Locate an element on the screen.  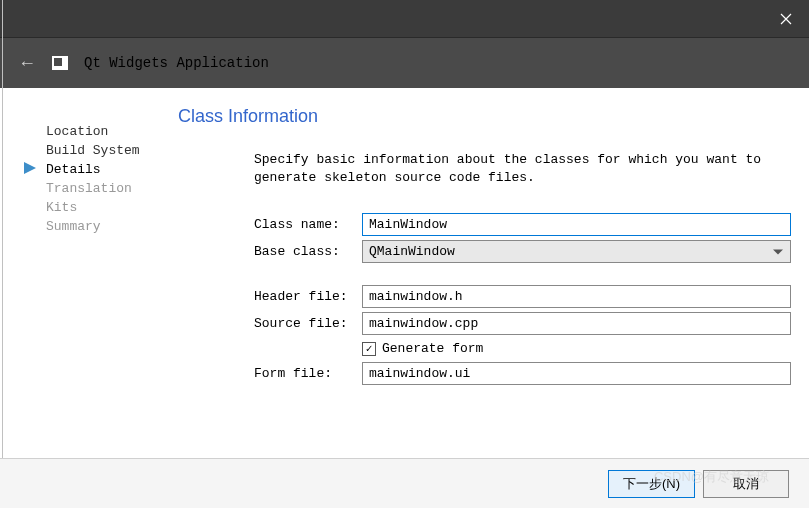
form-file-label: Form file: is located at coordinates (308, 374).